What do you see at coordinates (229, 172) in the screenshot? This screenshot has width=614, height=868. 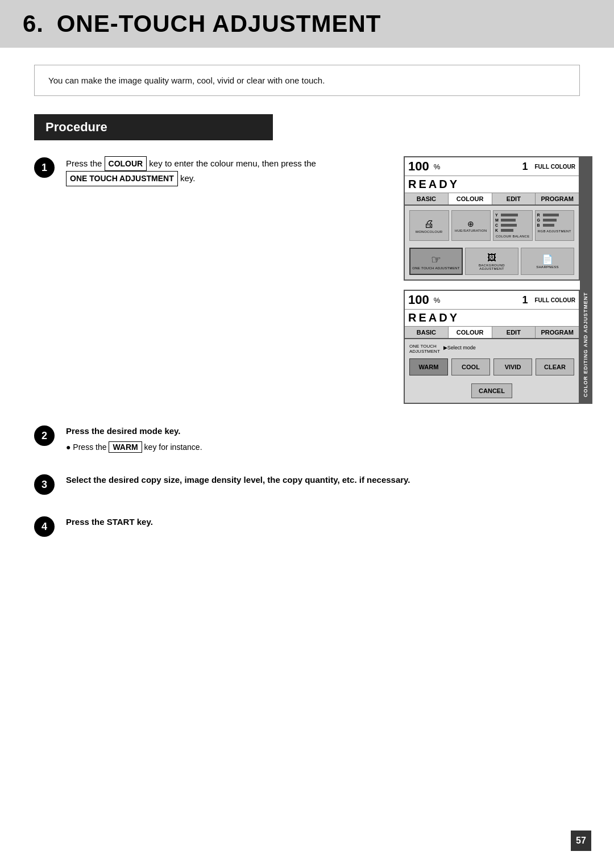 I see `step-1-content: Press the COLOUR key to enter the colour…` at bounding box center [229, 172].